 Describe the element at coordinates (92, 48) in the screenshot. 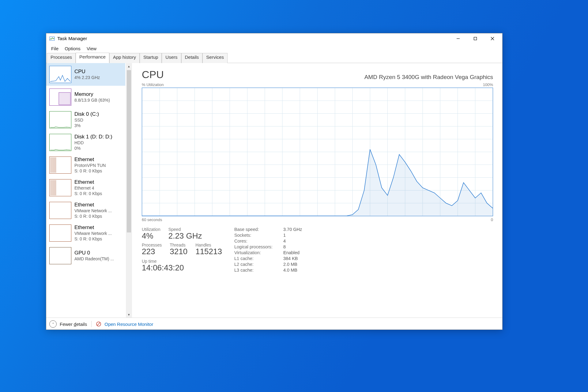

I see `menu-view: View` at that location.